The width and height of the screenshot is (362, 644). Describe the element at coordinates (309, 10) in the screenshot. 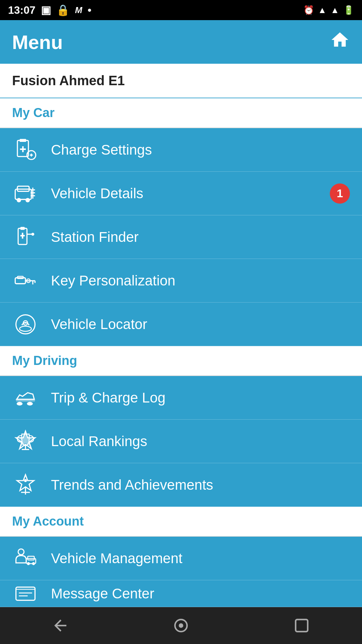

I see `alarm-icon: ⏰` at that location.